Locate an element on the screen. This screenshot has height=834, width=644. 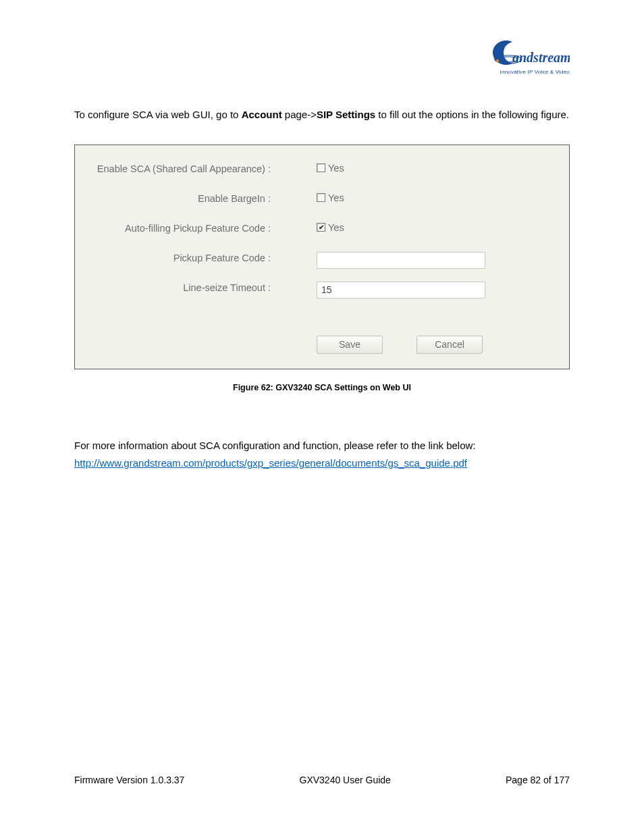
intro-bold-account: Account is located at coordinates (262, 115).